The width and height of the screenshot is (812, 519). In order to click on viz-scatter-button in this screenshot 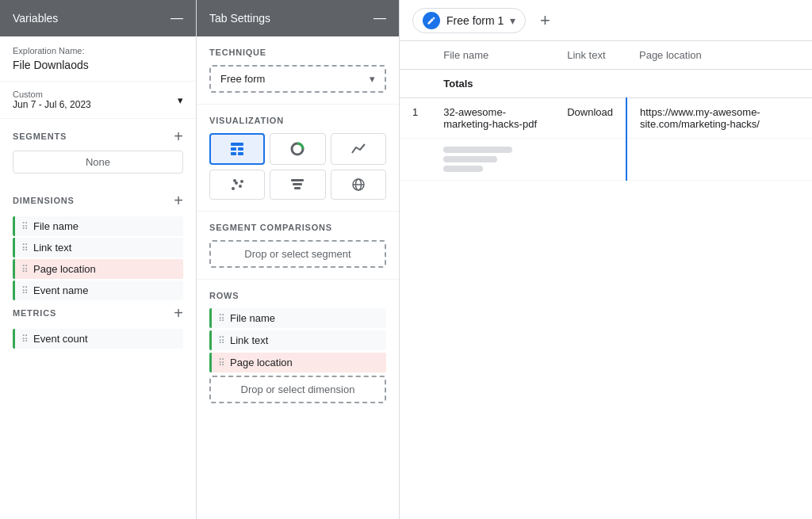, I will do `click(237, 185)`.